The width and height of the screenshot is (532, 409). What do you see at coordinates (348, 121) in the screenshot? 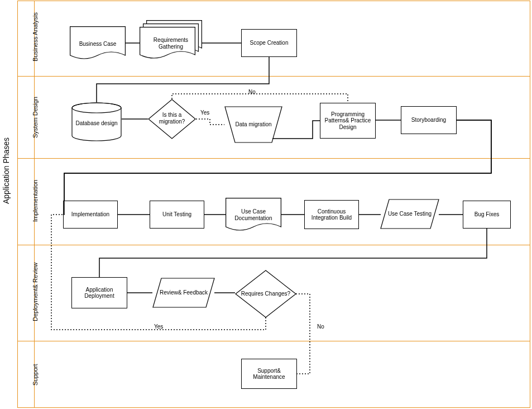
I see `node-label: Programming Patterns& Practice Design` at bounding box center [348, 121].